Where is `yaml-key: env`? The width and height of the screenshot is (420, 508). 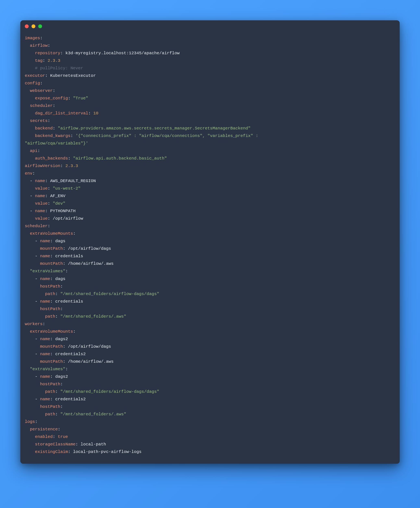 yaml-key: env is located at coordinates (29, 174).